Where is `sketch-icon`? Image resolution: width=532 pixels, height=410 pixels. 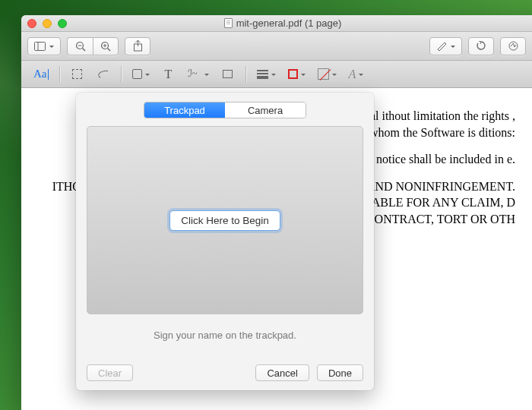 sketch-icon is located at coordinates (103, 74).